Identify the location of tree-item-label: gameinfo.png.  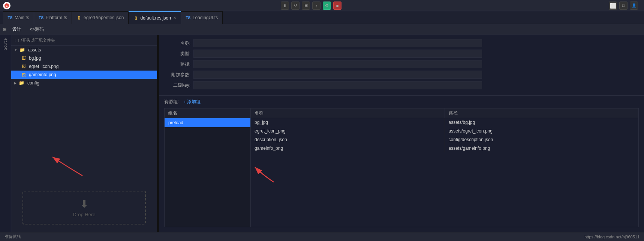
(43, 75).